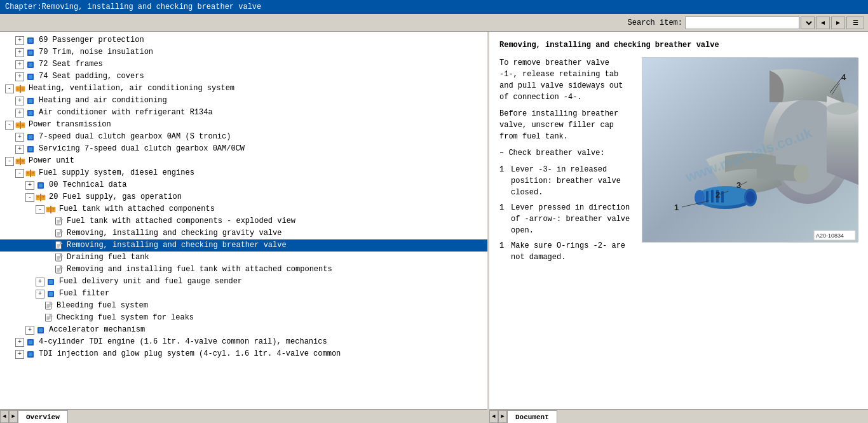 The image size is (868, 423). I want to click on tree-scroll-right: ►, so click(13, 417).